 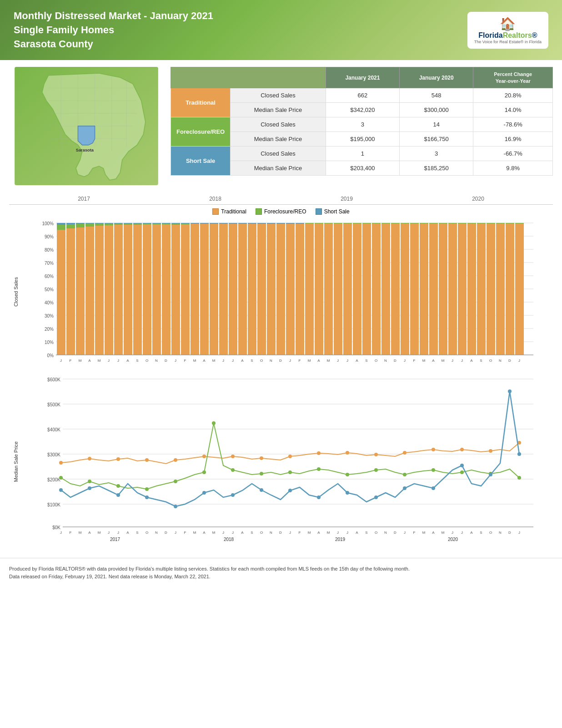 I want to click on table-header-category, so click(x=248, y=78).